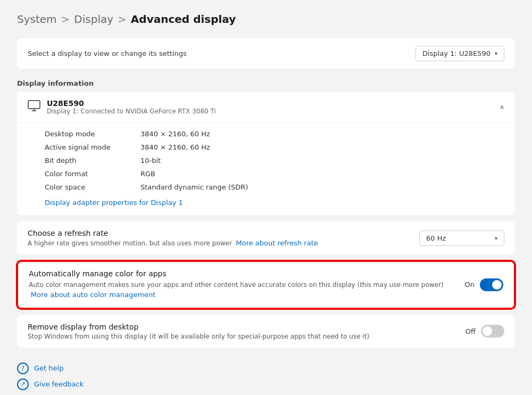 Image resolution: width=532 pixels, height=395 pixels. I want to click on remove-display-card: Remove display from desktop Stop Windows…, so click(266, 331).